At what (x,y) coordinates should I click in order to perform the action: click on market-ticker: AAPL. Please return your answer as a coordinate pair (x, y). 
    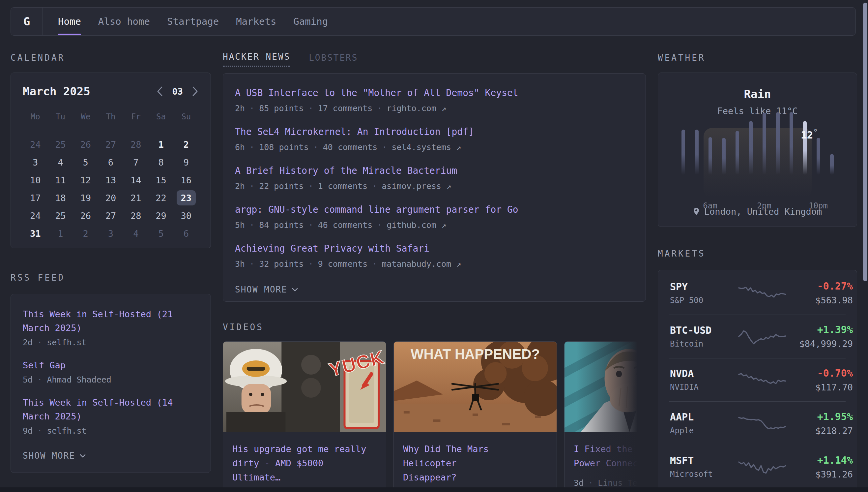
    Looking at the image, I should click on (704, 417).